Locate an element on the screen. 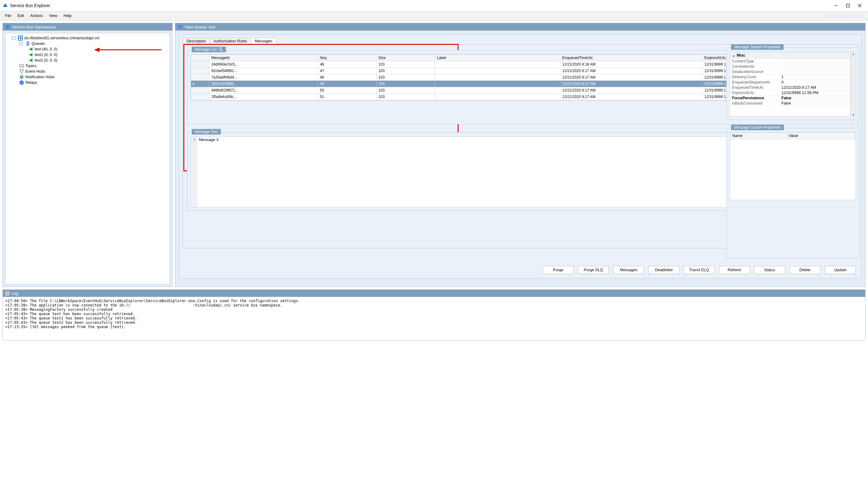 Image resolution: width=868 pixels, height=488 pixels. tab-authorization-rules: Authorization Rules is located at coordinates (230, 41).